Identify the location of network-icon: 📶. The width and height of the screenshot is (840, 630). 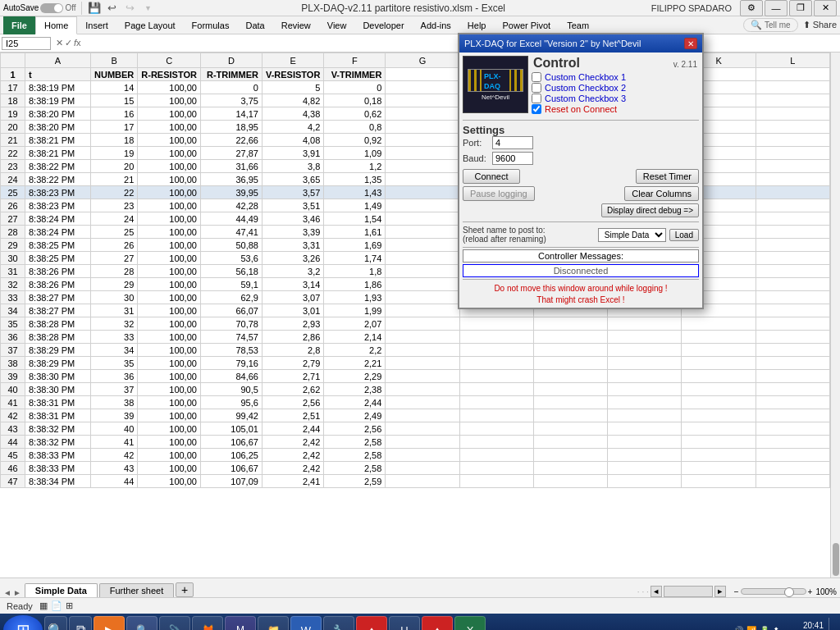
(751, 628).